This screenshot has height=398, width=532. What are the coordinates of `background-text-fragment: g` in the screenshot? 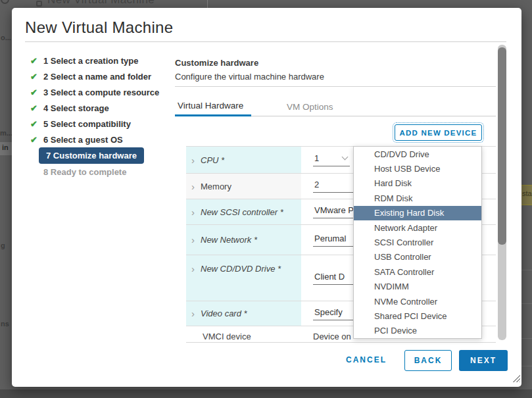 It's located at (3, 245).